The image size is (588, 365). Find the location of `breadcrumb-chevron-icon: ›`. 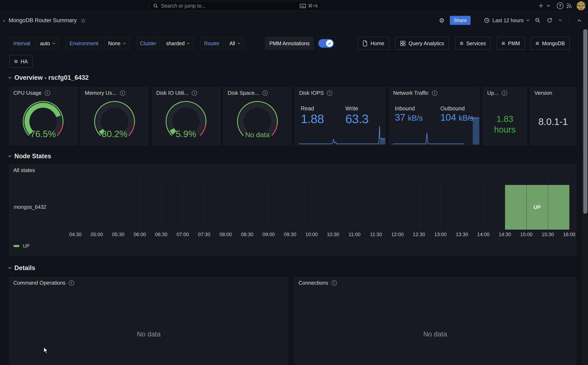

breadcrumb-chevron-icon: › is located at coordinates (4, 20).